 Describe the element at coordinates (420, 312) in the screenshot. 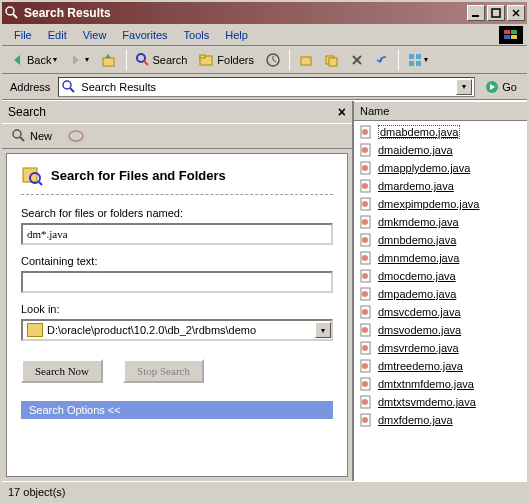

I see `file-name: dmsvcdemo.java` at that location.